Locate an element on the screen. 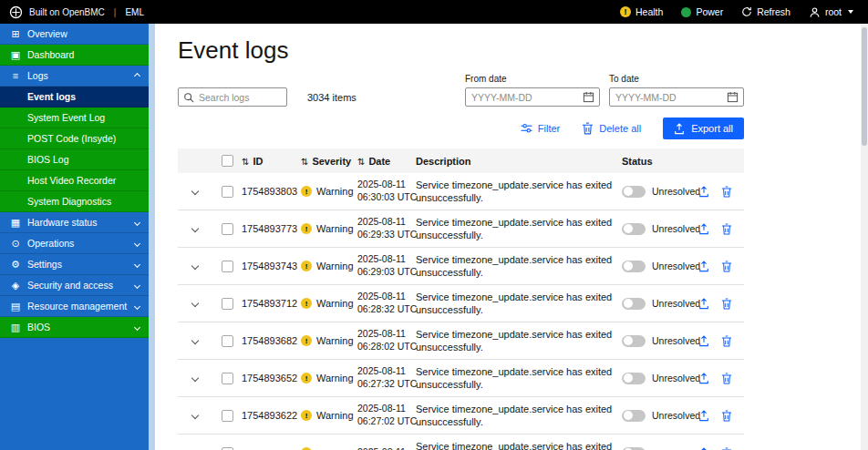  user-menu-button: root is located at coordinates (832, 13).